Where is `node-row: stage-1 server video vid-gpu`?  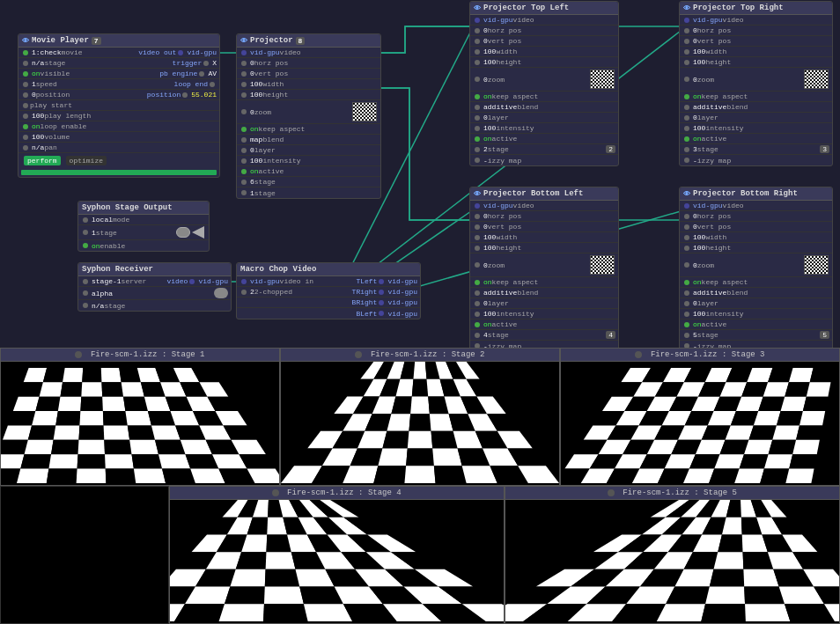 node-row: stage-1 server video vid-gpu is located at coordinates (155, 282).